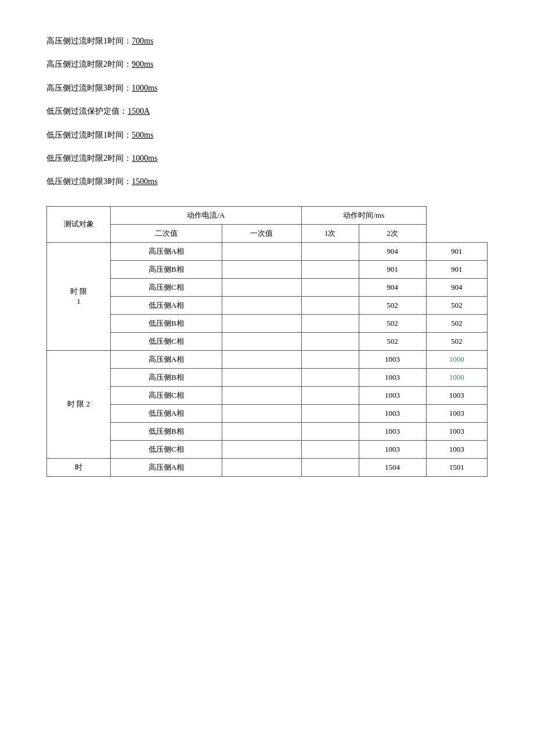  I want to click on table-row: 低压侧A相502502, so click(267, 305).